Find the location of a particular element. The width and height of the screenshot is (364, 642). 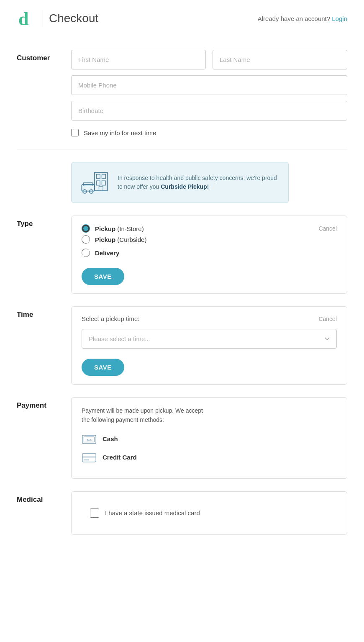

medical-section-content: I have a state issued medical card is located at coordinates (209, 513).